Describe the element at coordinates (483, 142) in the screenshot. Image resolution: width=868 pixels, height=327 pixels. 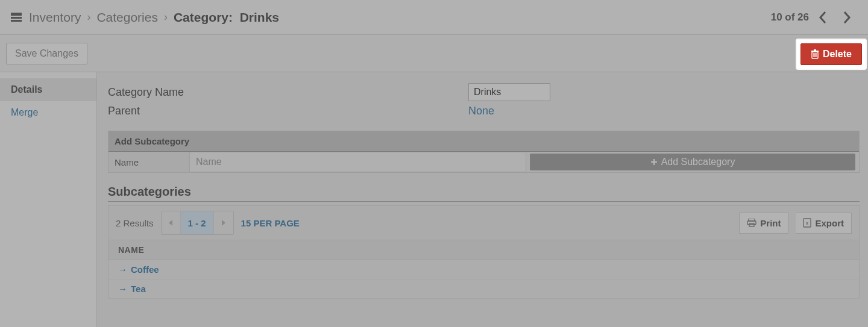
I see `add-subcategory-title: Add Subcategory` at that location.